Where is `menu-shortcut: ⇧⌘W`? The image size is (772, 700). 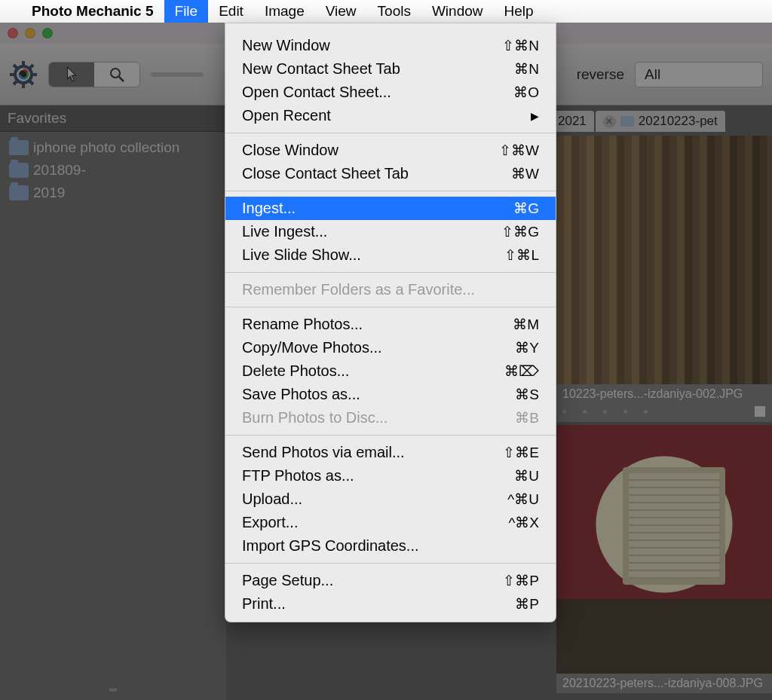 menu-shortcut: ⇧⌘W is located at coordinates (519, 151).